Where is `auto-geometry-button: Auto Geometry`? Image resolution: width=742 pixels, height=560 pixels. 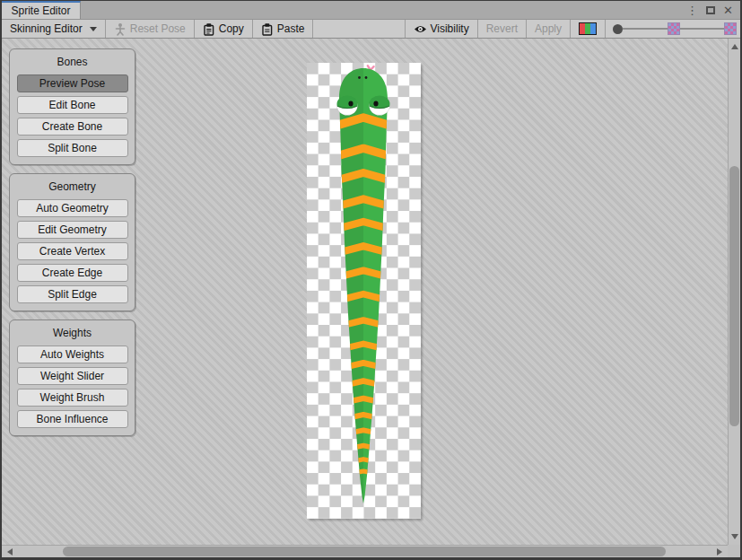 auto-geometry-button: Auto Geometry is located at coordinates (73, 208).